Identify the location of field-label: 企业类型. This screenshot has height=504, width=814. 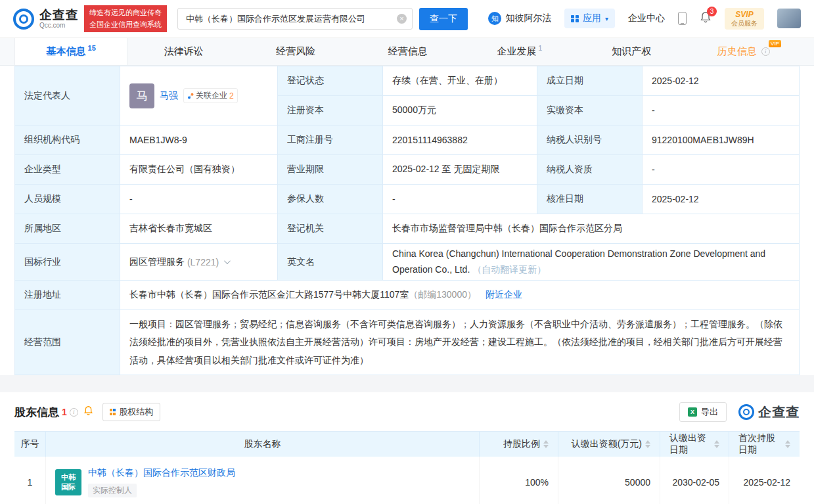
(68, 170).